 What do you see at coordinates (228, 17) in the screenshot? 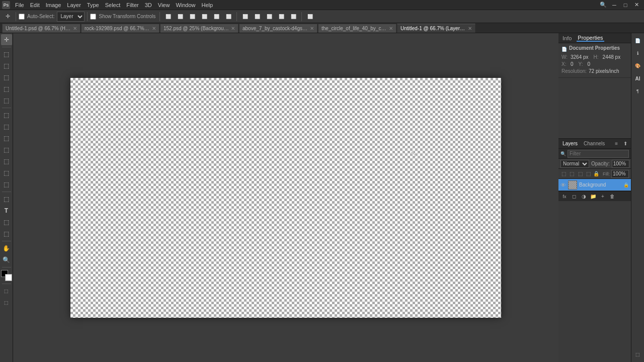
I see `align-bottom-btn: ⬜` at bounding box center [228, 17].